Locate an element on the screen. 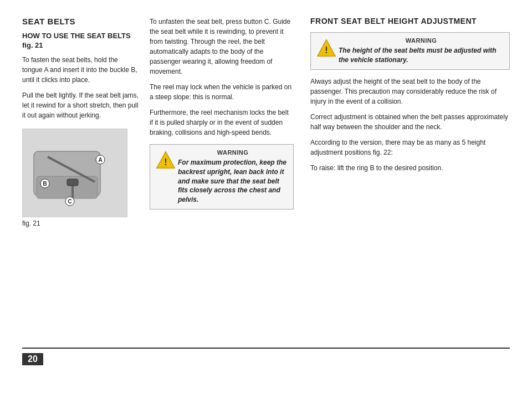 The image size is (532, 393). section-title: SEAT BELTS is located at coordinates (80, 21).